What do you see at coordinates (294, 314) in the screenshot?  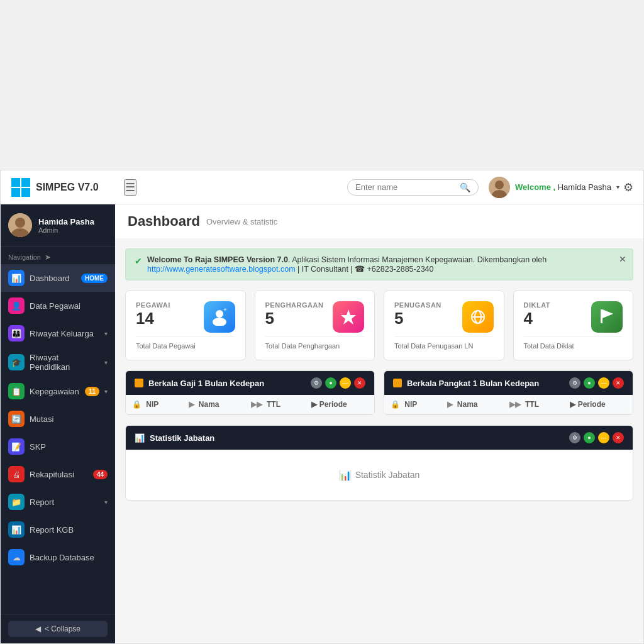 I see `stat-left: PENGHARGAAN 5` at bounding box center [294, 314].